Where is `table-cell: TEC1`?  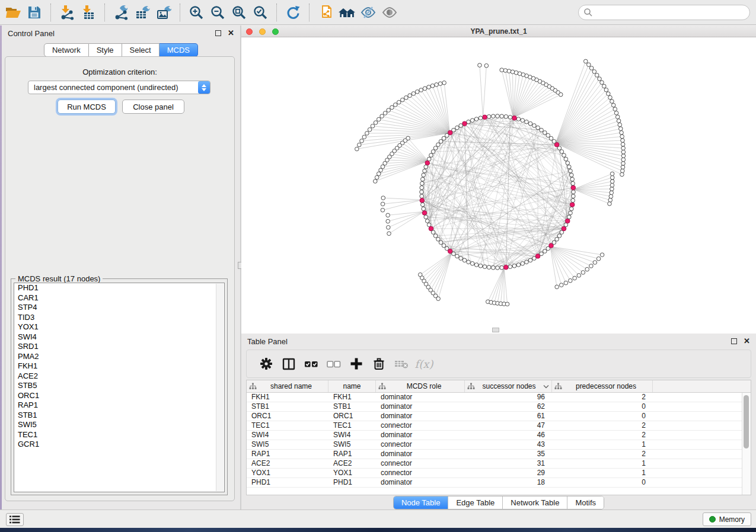 table-cell: TEC1 is located at coordinates (288, 425).